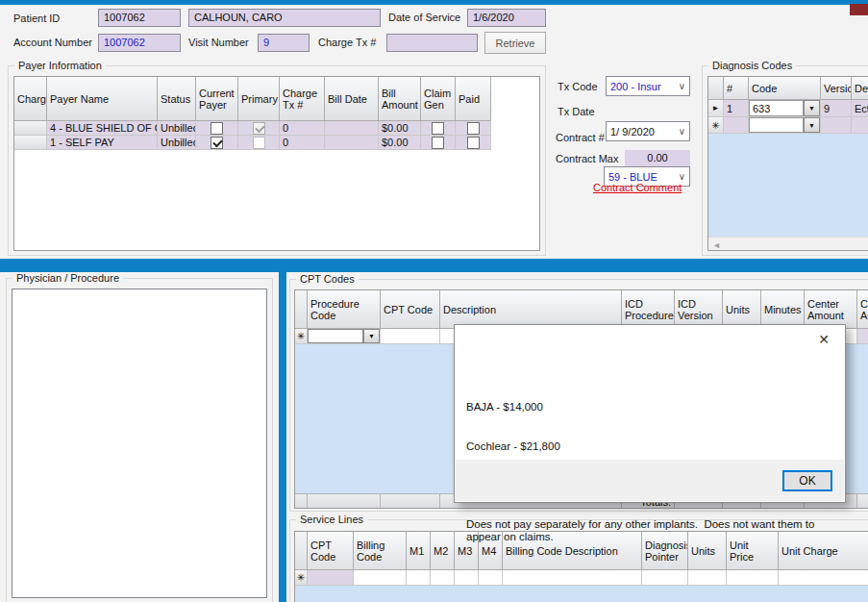  Describe the element at coordinates (352, 99) in the screenshot. I see `col-bill-date: Bill Date` at that location.